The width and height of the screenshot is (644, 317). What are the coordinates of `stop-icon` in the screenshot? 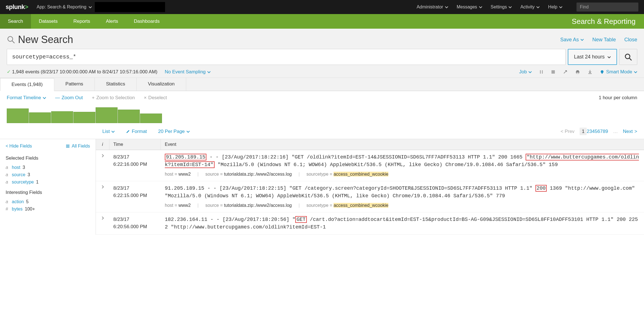 It's located at (553, 72).